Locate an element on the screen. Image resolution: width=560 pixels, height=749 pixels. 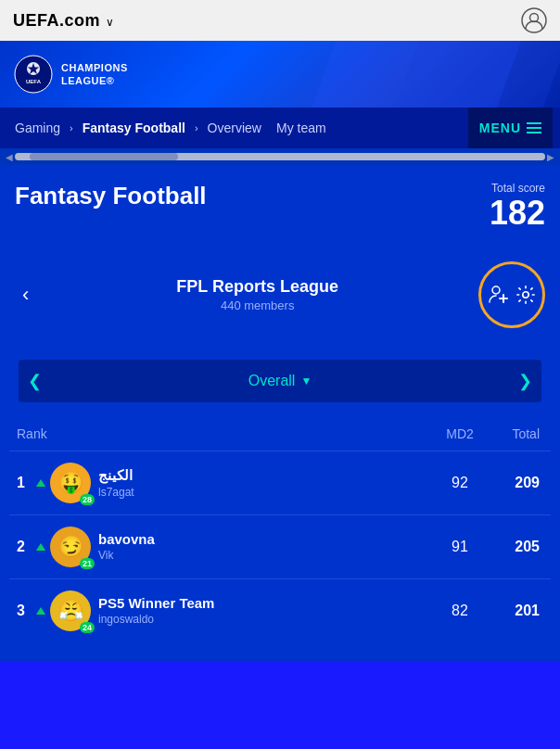
table-row: 1 🤑 28 الكينج ls7agat 92 209 is located at coordinates (280, 482).